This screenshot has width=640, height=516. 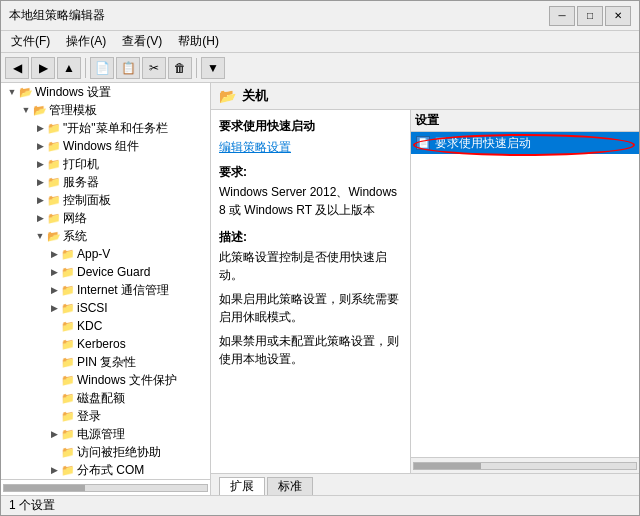 I want to click on content-folder-icon: 📂, so click(x=228, y=96).